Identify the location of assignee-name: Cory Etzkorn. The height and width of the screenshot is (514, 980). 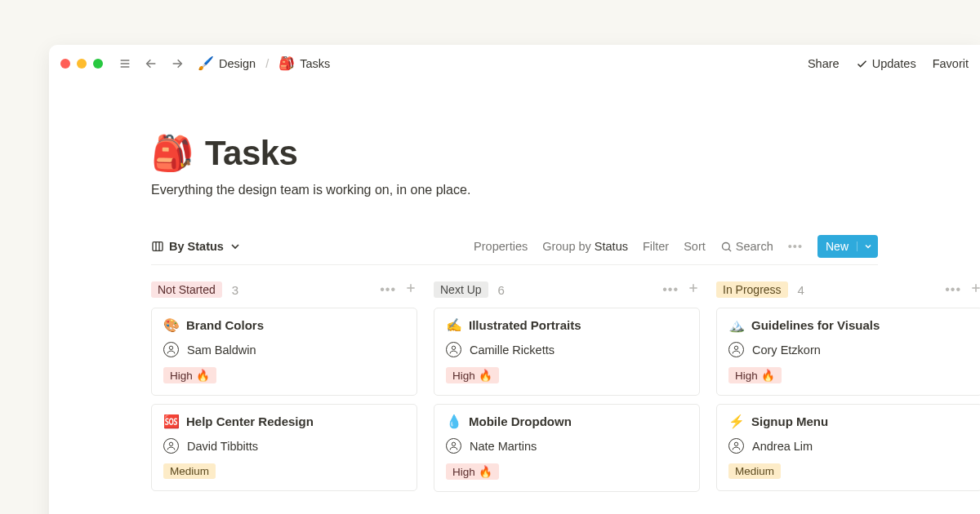
(786, 350).